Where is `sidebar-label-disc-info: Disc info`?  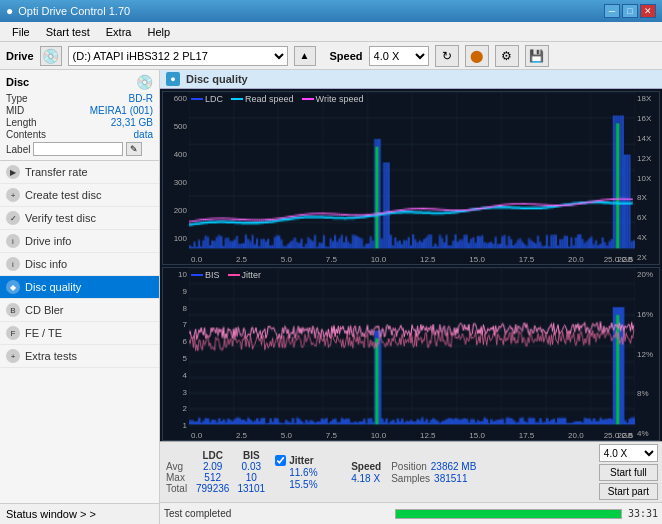
sidebar-label-disc-info: Disc info is located at coordinates (46, 264).